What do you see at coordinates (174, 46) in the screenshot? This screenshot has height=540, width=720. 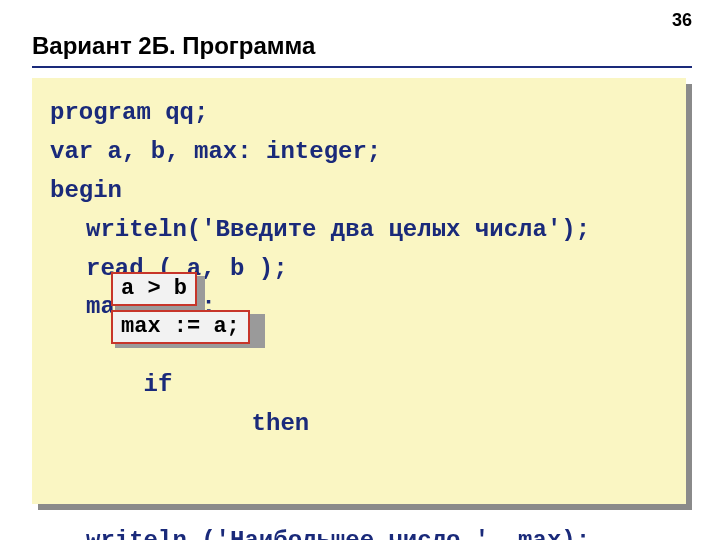 I see `slide-title: Вариант 2Б. Программа` at bounding box center [174, 46].